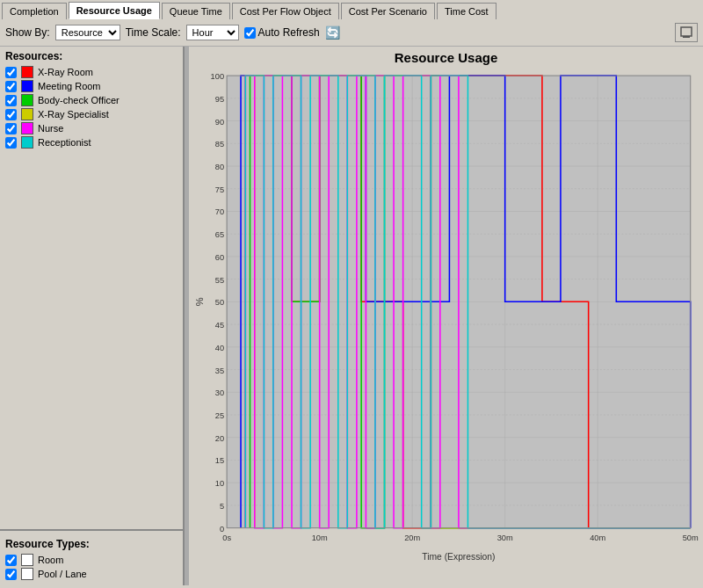 The image size is (703, 588). I want to click on svg-text: 100, so click(218, 76).